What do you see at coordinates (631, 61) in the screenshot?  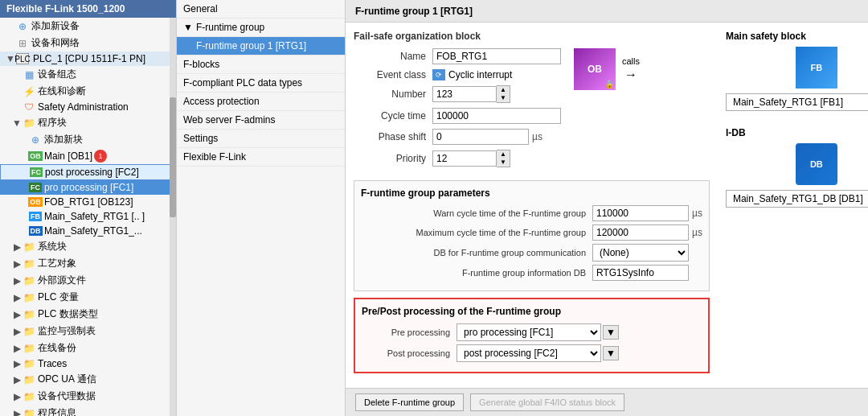 I see `calls-label: calls` at bounding box center [631, 61].